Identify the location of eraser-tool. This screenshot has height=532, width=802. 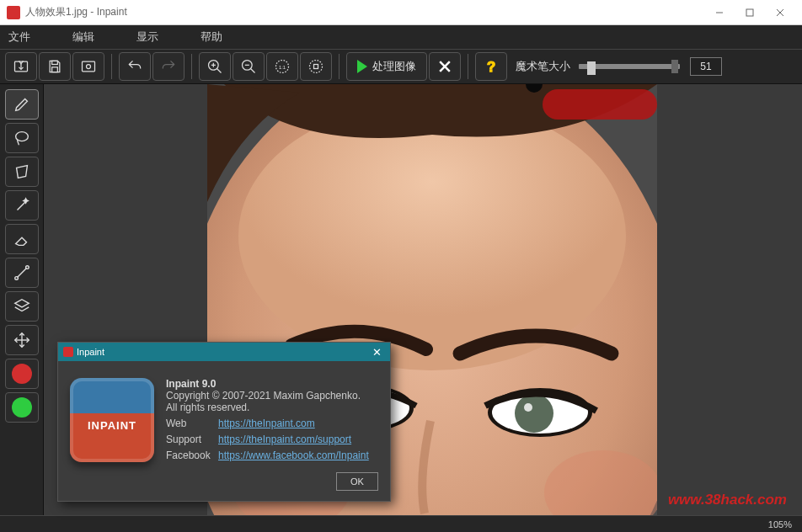
(22, 239).